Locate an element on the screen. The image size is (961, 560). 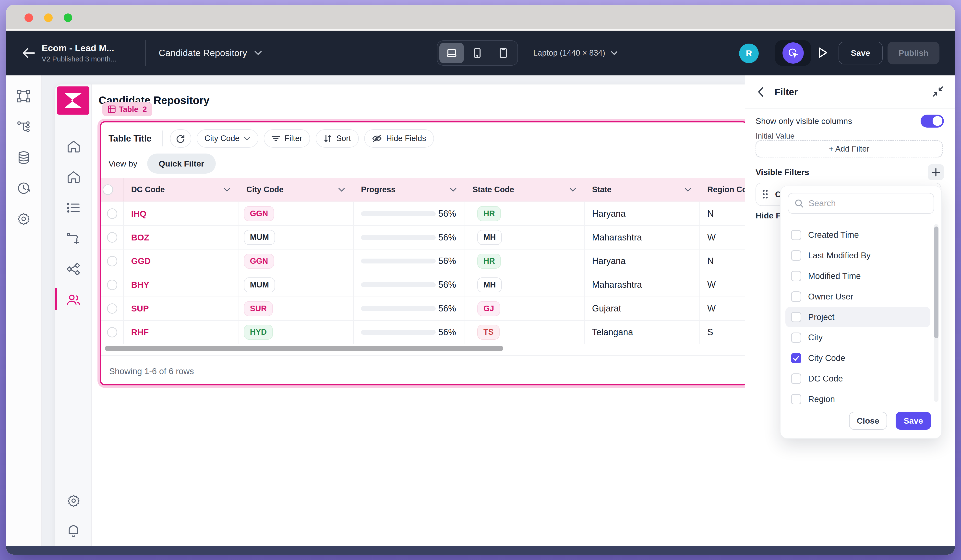
column-header-dc-code: DC Code is located at coordinates (181, 190).